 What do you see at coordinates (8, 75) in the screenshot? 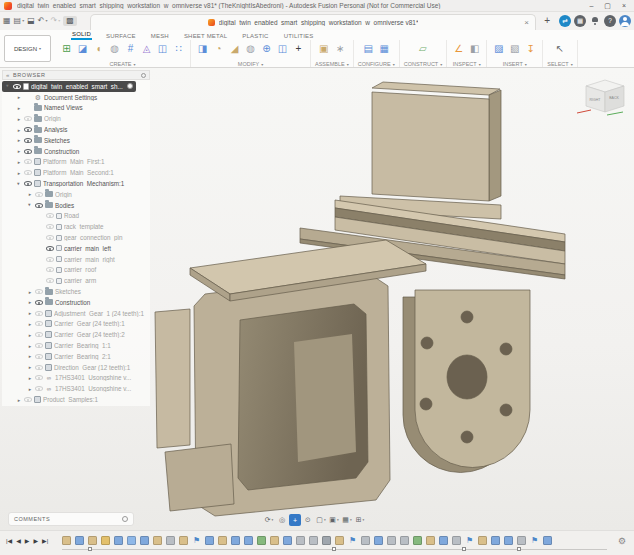
I see `collapse-panel-icon: «` at bounding box center [8, 75].